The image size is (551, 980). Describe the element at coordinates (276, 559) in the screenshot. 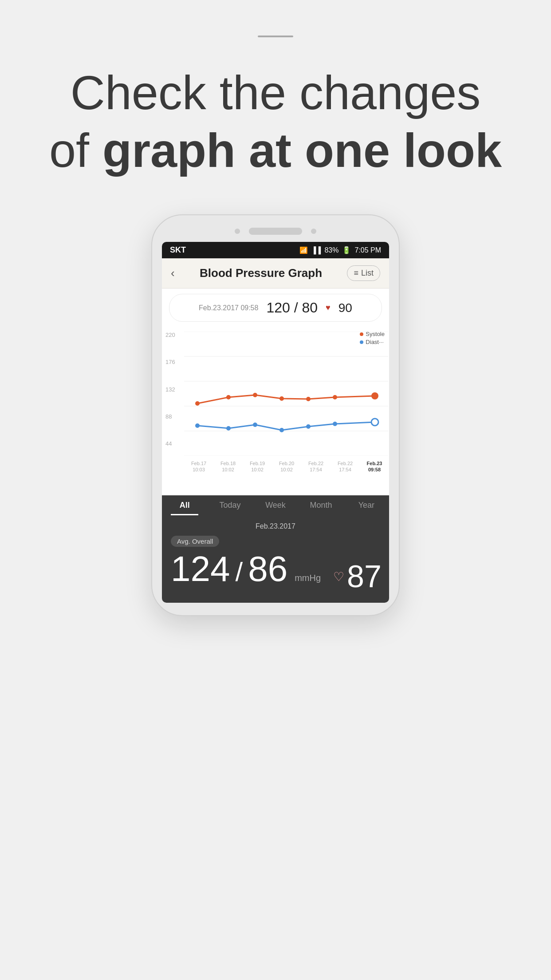

I see `bottom-data: Feb.23.2017 Avg. Overall 124 / 86 mmHg ♡…` at that location.